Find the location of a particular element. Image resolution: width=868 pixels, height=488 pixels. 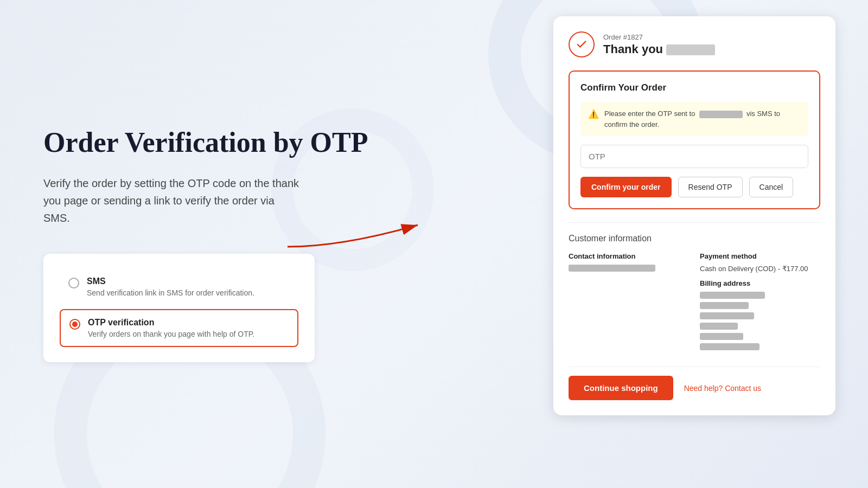

payment-method-col: Payment method Cash on Delivery (COD) - … is located at coordinates (760, 303).